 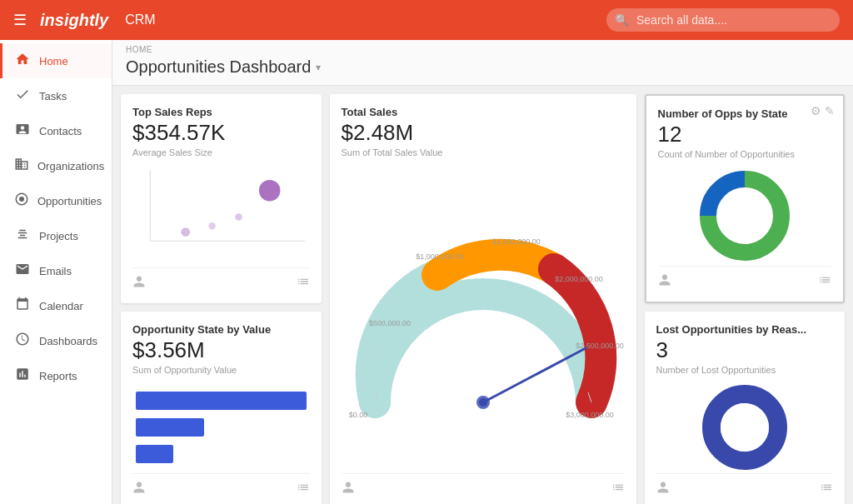 What do you see at coordinates (56, 96) in the screenshot?
I see `sidebar-item-tasks: Tasks` at bounding box center [56, 96].